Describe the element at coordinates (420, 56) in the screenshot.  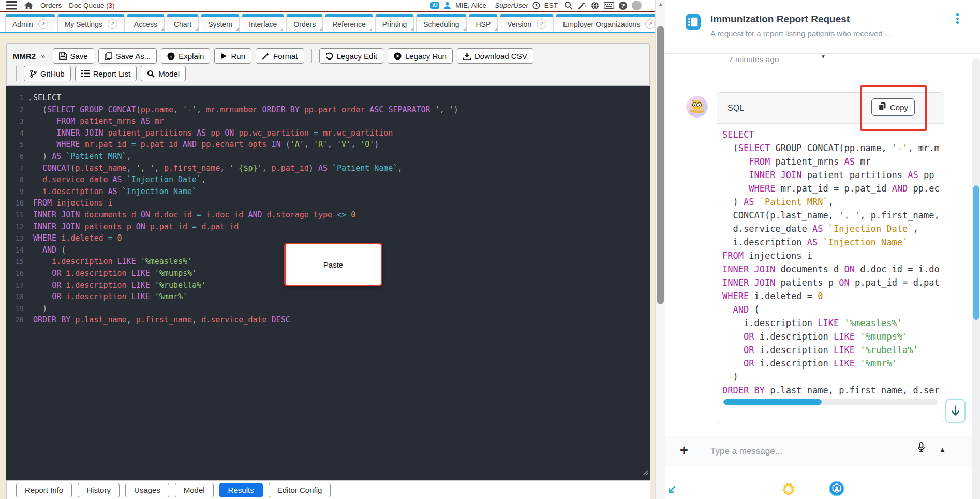
I see `legacy-run-button: Legacy Run` at that location.